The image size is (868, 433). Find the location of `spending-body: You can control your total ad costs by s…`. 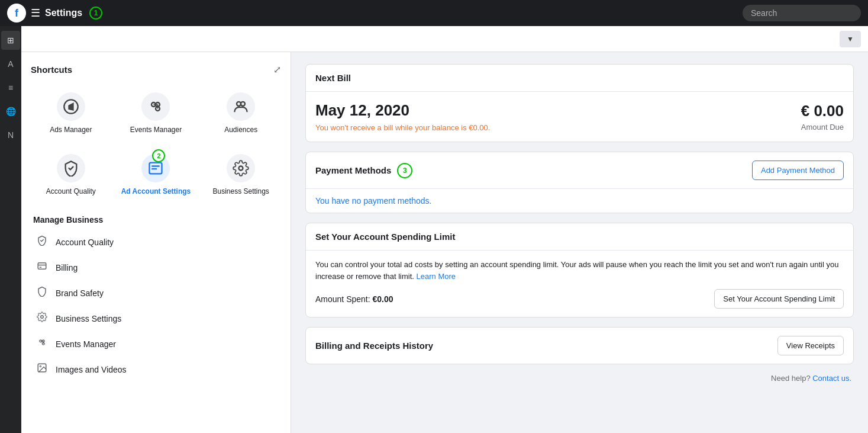

spending-body: You can control your total ad costs by s… is located at coordinates (580, 284).